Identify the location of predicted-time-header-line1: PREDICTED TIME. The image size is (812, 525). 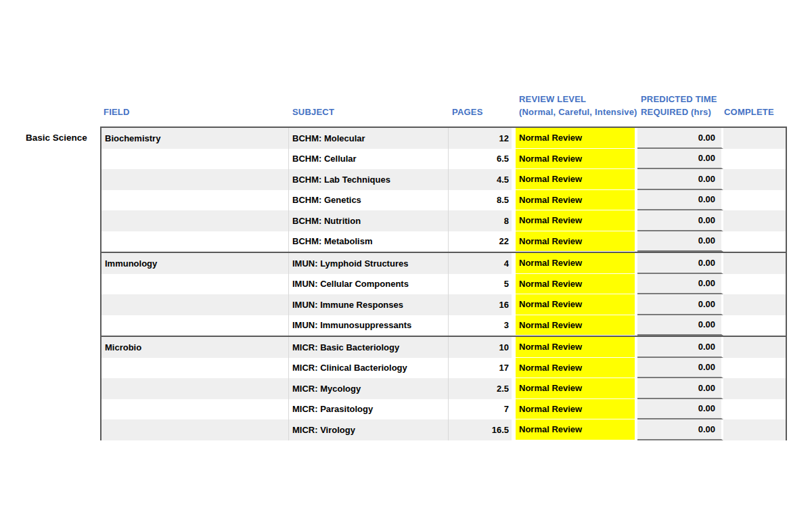
(679, 99).